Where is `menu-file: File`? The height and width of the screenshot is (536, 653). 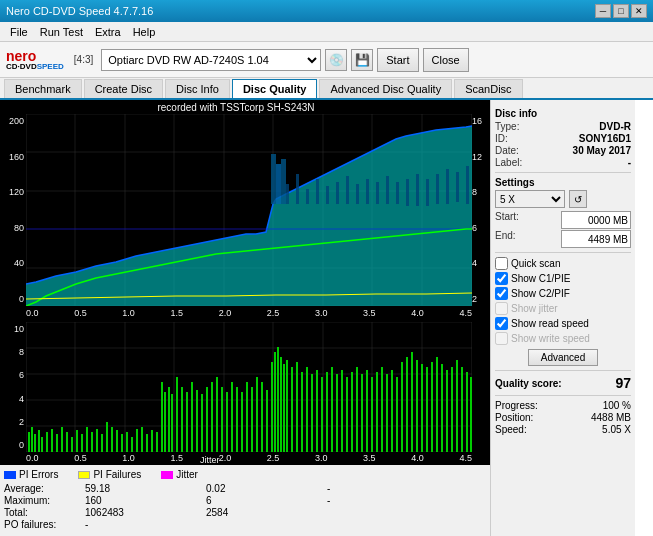
menu-file: File is located at coordinates (19, 32).